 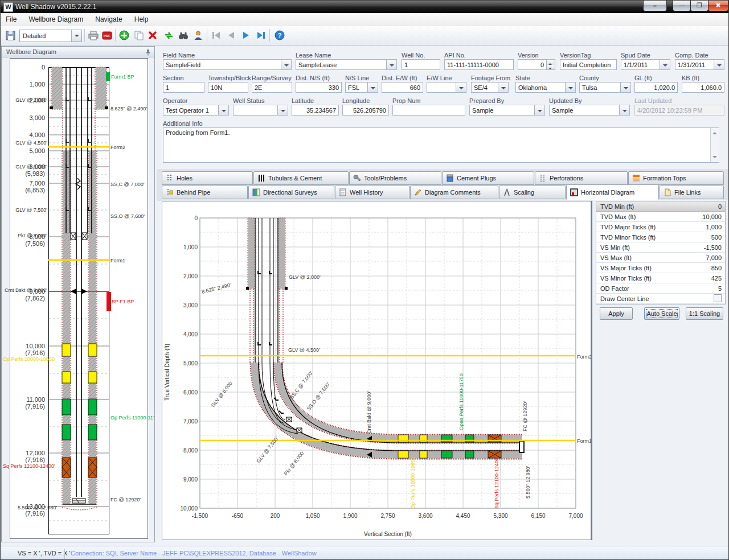 What do you see at coordinates (366, 110) in the screenshot?
I see `longitude-input: 526.205790` at bounding box center [366, 110].